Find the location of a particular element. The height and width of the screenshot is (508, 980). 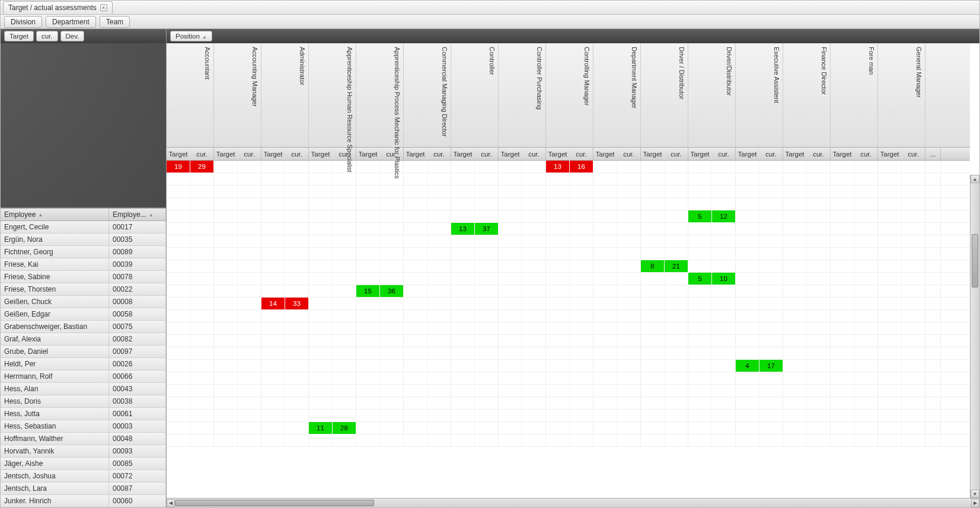

position-header: Finance Director is located at coordinates (807, 95).